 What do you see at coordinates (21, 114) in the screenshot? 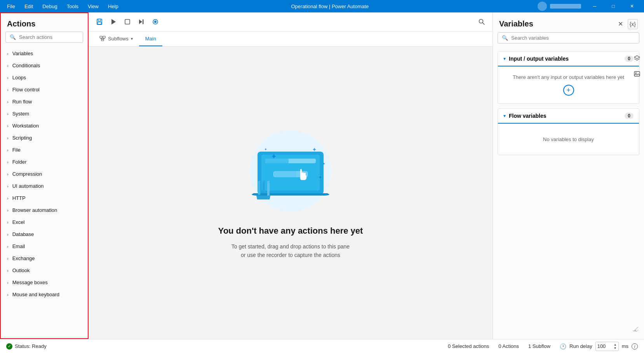
I see `action-label: System` at bounding box center [21, 114].